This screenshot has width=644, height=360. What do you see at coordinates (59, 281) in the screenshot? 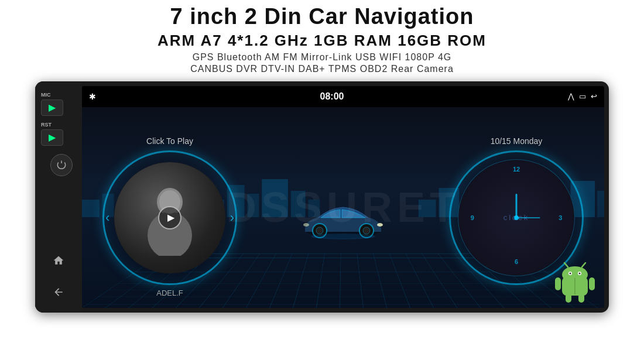
I see `bottom-nav` at bounding box center [59, 281].